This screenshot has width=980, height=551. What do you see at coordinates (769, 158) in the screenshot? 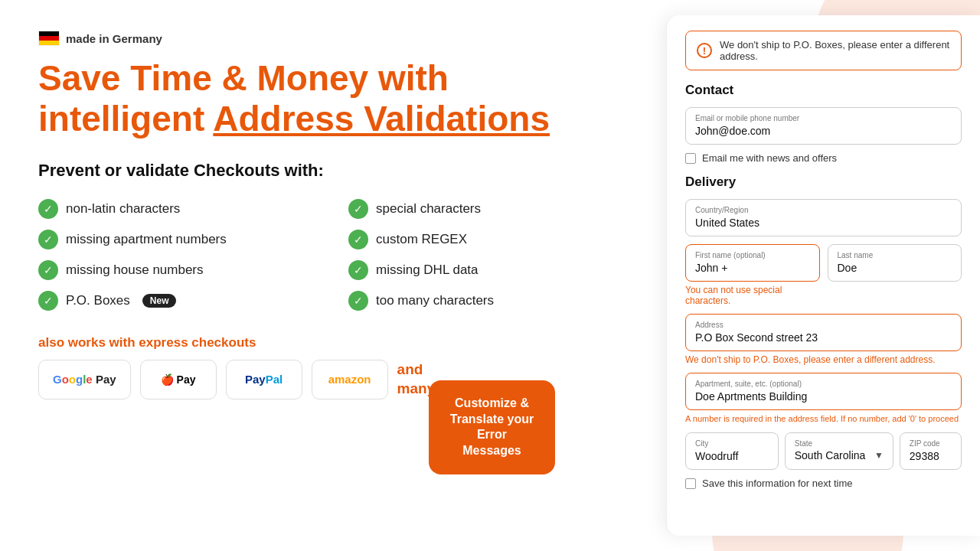
I see `newsletter-label: Email me with news and offers` at bounding box center [769, 158].